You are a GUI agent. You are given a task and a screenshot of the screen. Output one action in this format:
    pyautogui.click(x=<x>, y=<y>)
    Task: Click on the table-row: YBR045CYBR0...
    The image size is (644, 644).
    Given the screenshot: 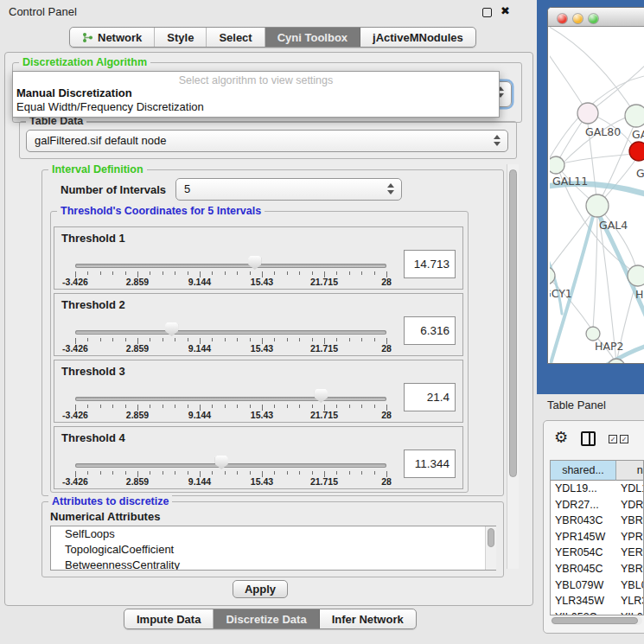 What is the action you would take?
    pyautogui.click(x=597, y=569)
    